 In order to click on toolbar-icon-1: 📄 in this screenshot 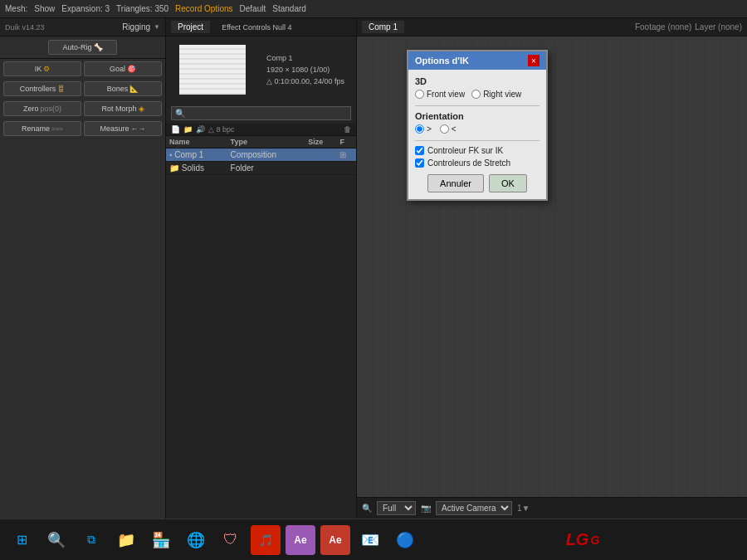, I will do `click(176, 129)`.